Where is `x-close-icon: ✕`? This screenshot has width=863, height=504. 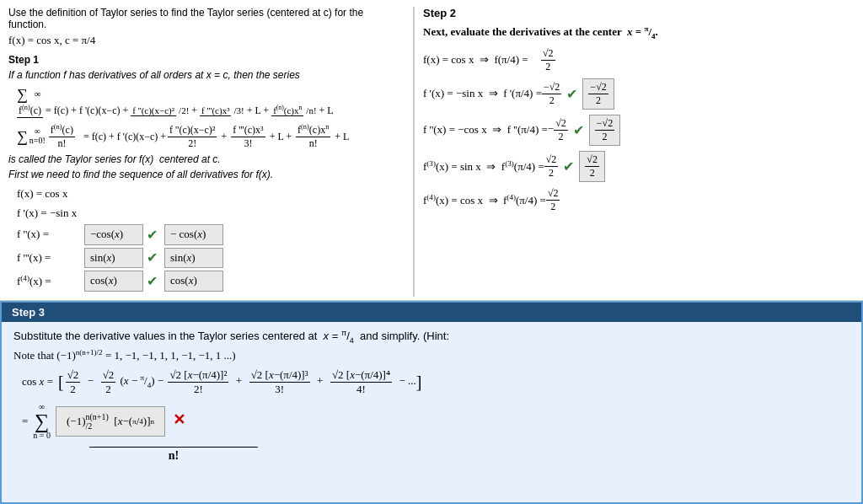 x-close-icon: ✕ is located at coordinates (179, 420).